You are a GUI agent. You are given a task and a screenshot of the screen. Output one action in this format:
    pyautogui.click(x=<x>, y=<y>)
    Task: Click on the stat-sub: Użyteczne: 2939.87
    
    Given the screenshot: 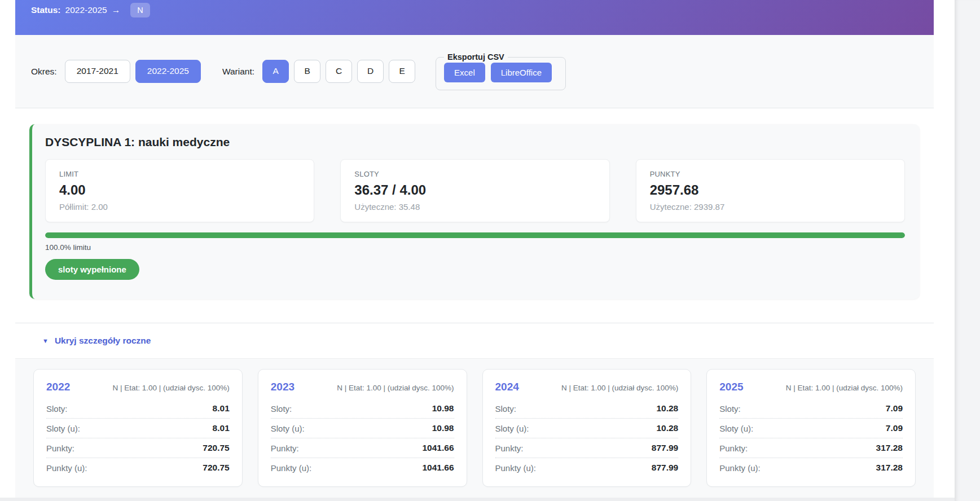 What is the action you would take?
    pyautogui.click(x=771, y=206)
    